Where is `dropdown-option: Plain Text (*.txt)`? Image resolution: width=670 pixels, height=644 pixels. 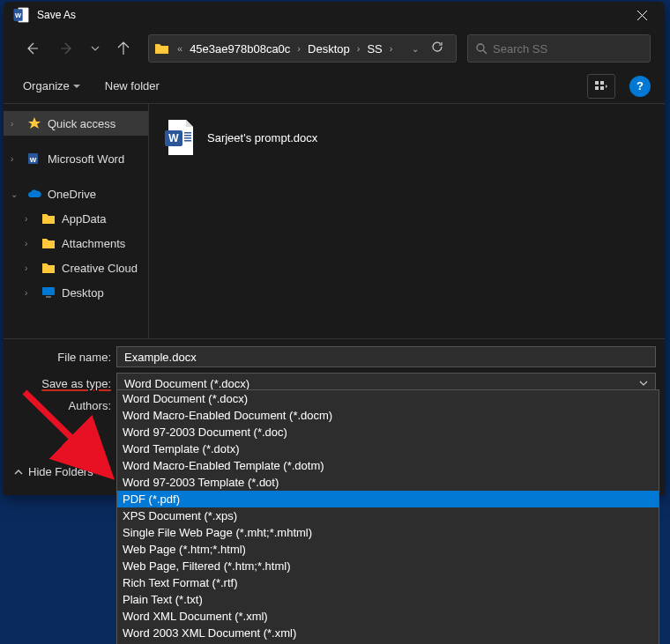 dropdown-option: Plain Text (*.txt) is located at coordinates (388, 599).